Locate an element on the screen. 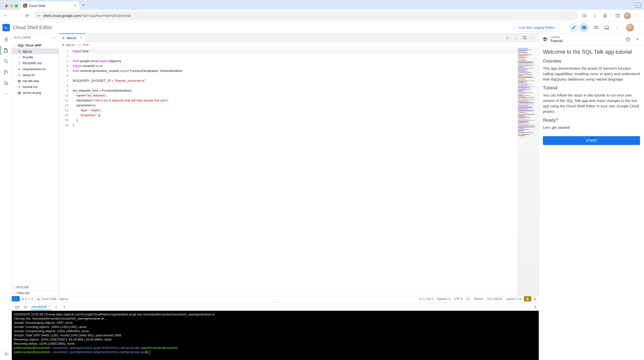  start-button: START is located at coordinates (592, 141).